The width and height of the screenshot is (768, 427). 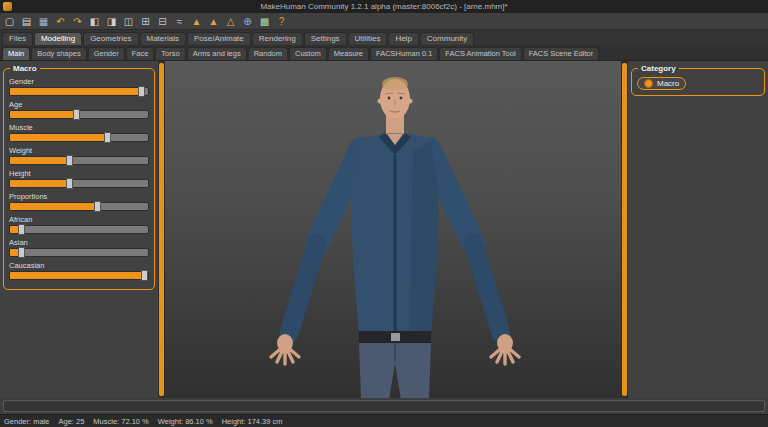 I want to click on sub-tab-custom: Custom, so click(x=308, y=54).